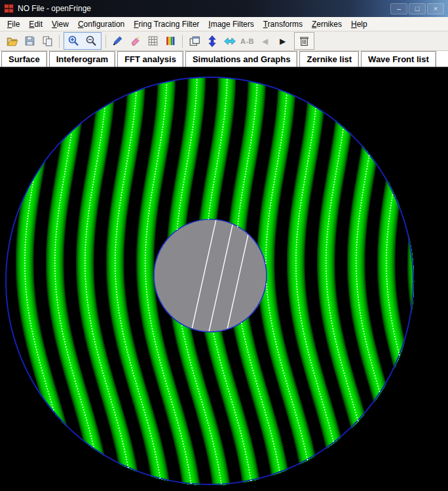 This screenshot has width=448, height=491. I want to click on tile-windows-button, so click(194, 41).